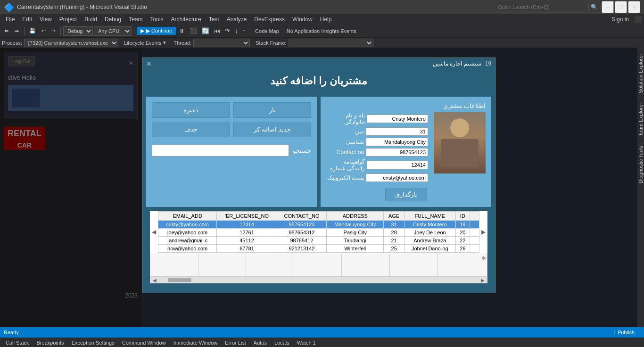  What do you see at coordinates (260, 342) in the screenshot?
I see `autos-tab: Autos` at bounding box center [260, 342].